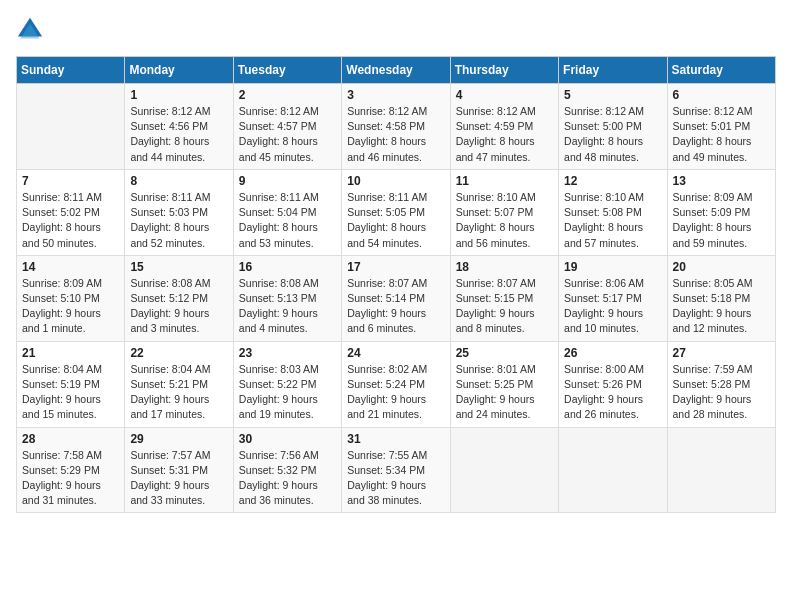 The height and width of the screenshot is (612, 792). What do you see at coordinates (722, 220) in the screenshot?
I see `day-info: Sunrise: 8:09 AMSunset: 5:09 PMDaylight:…` at bounding box center [722, 220].